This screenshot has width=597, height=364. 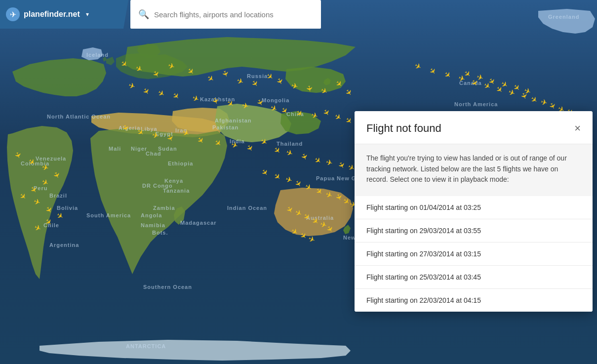 I want to click on brand-icon: ✈, so click(x=13, y=14).